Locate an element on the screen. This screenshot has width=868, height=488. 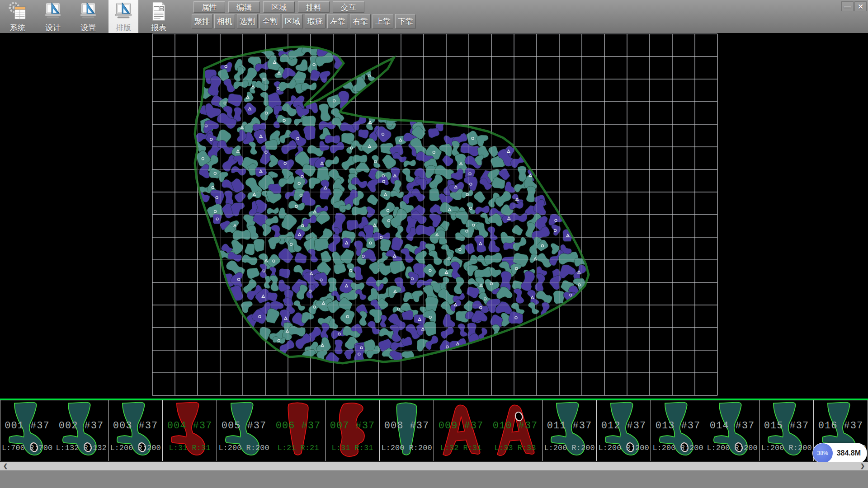
menu-tab-2: 区域 is located at coordinates (279, 7).